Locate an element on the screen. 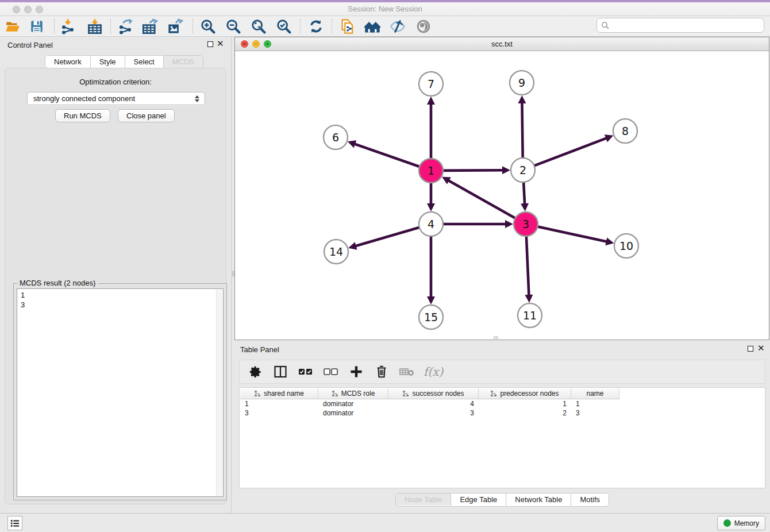 This screenshot has width=770, height=532. mcds-result-area: 1 3 is located at coordinates (120, 393).